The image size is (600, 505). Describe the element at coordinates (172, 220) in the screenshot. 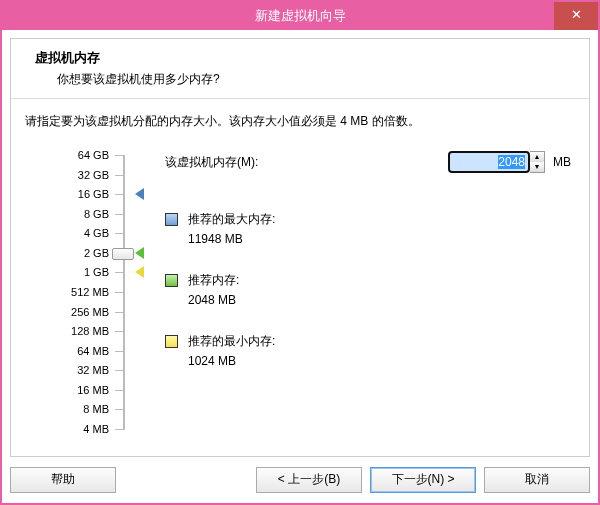

I see `square-blue-icon` at that location.